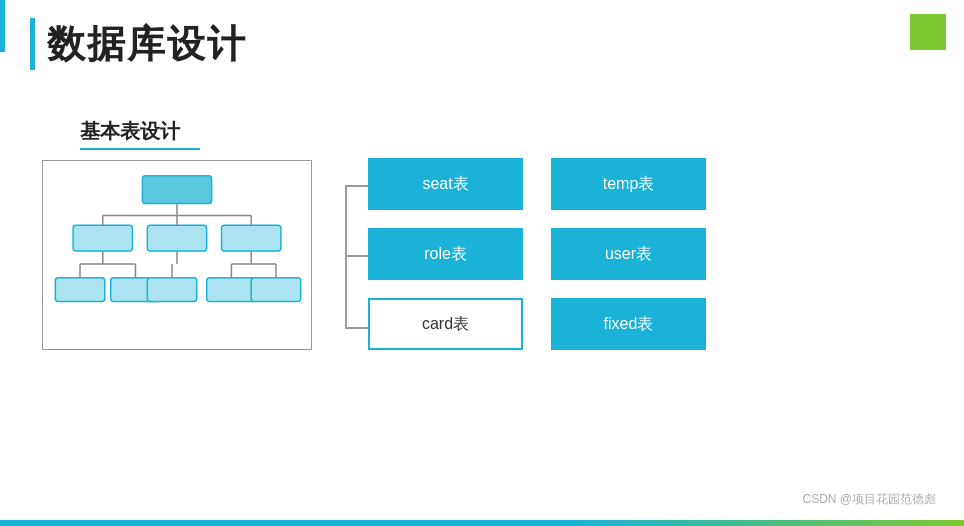  Describe the element at coordinates (537, 254) in the screenshot. I see `tables-grid: seat表 temp表 role表 user表 card表 fixed表` at that location.